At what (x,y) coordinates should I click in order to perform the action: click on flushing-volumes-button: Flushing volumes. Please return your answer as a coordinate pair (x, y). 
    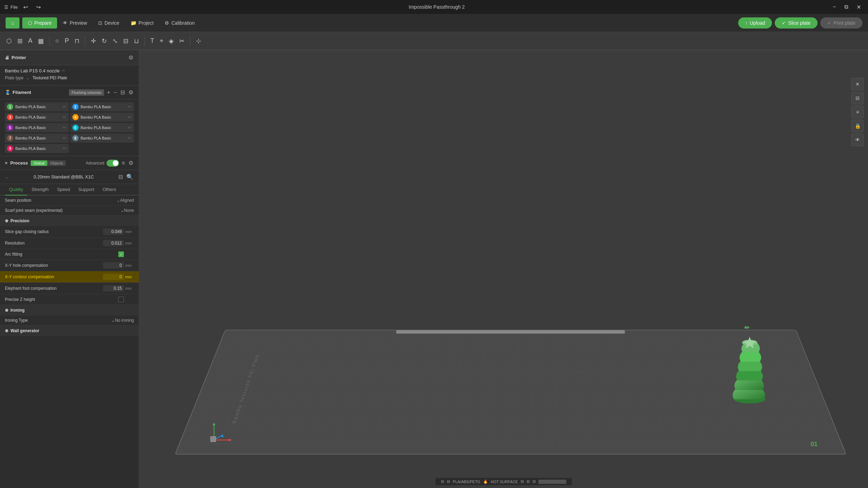
    Looking at the image, I should click on (87, 93).